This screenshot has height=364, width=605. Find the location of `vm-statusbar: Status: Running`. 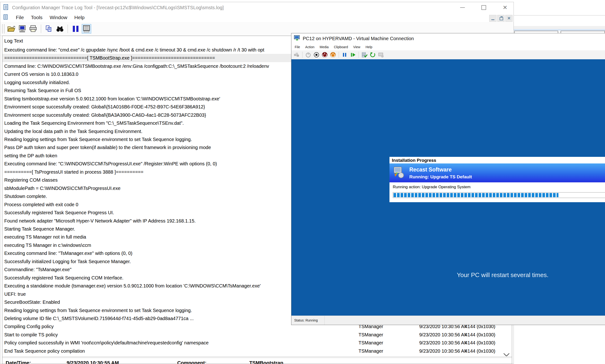

vm-statusbar: Status: Running is located at coordinates (448, 320).